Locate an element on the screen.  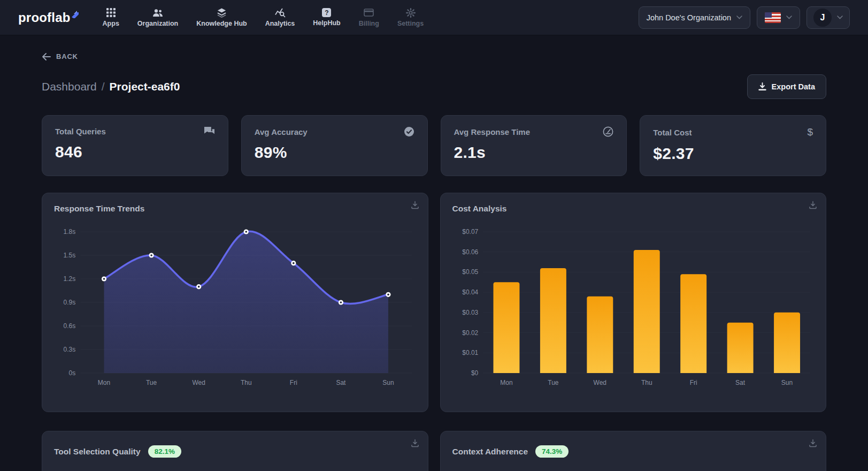
metric-title: Context Adherence is located at coordinates (490, 452).